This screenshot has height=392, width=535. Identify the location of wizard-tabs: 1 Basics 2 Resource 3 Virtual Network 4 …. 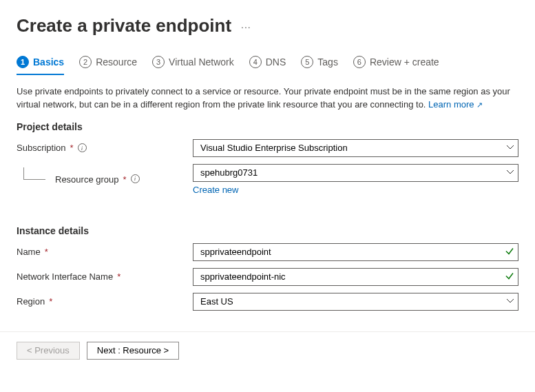
(267, 65).